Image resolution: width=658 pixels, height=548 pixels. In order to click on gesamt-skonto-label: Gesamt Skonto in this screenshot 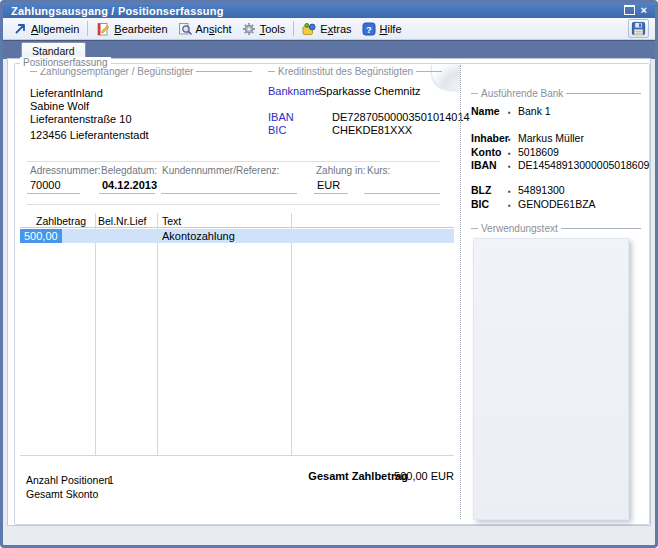, I will do `click(62, 494)`.